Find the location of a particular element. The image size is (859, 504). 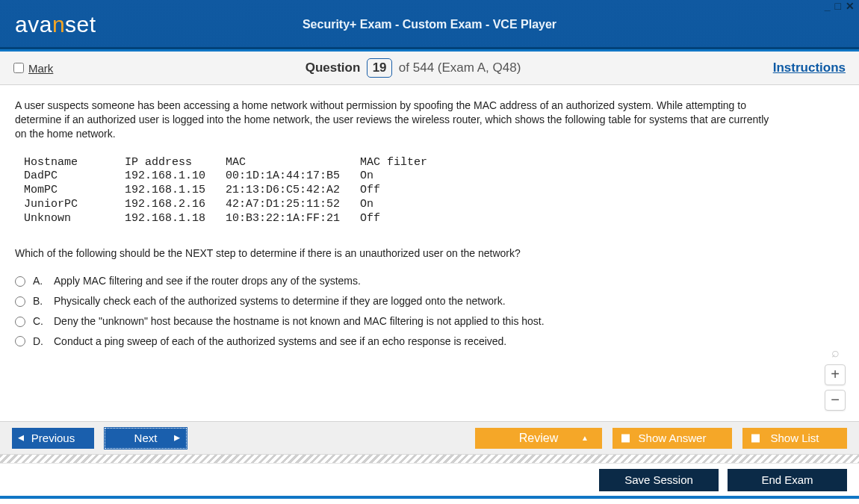

answer-radio-d is located at coordinates (20, 341).